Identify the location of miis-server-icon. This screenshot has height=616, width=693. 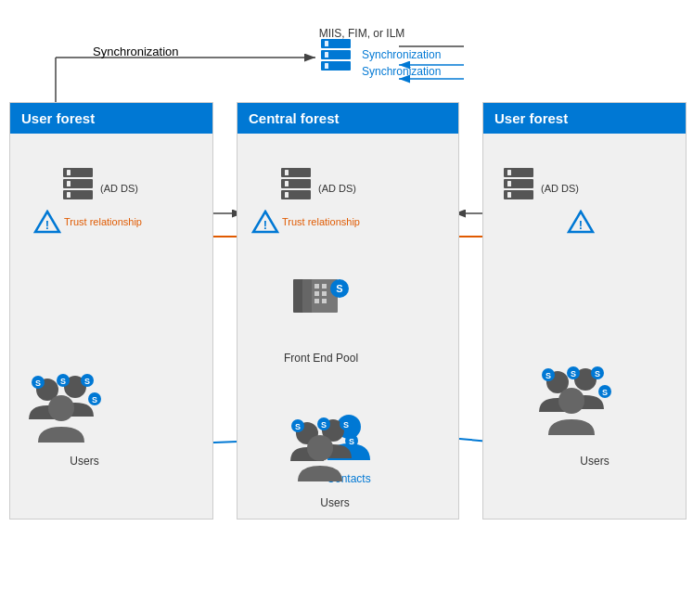
(336, 66).